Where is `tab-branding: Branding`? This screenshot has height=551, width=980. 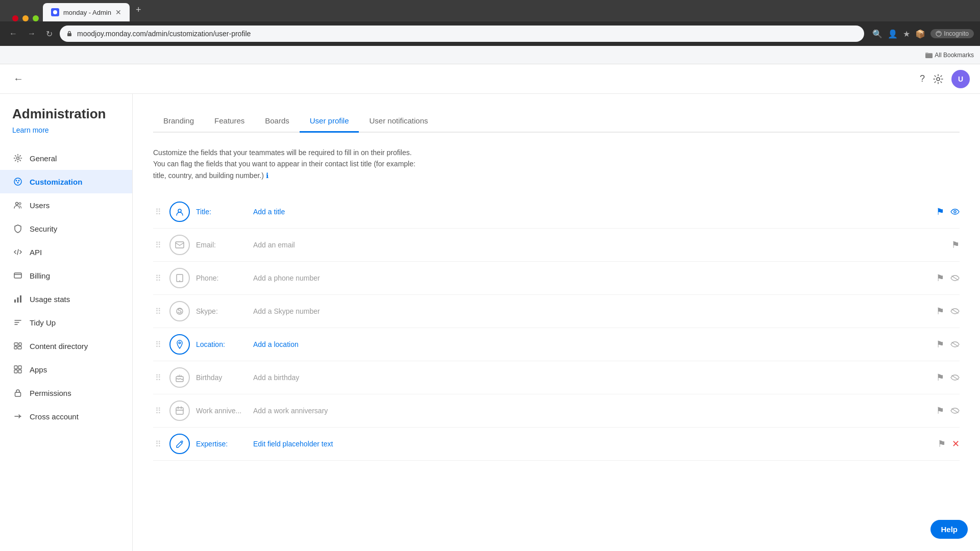 tab-branding: Branding is located at coordinates (179, 121).